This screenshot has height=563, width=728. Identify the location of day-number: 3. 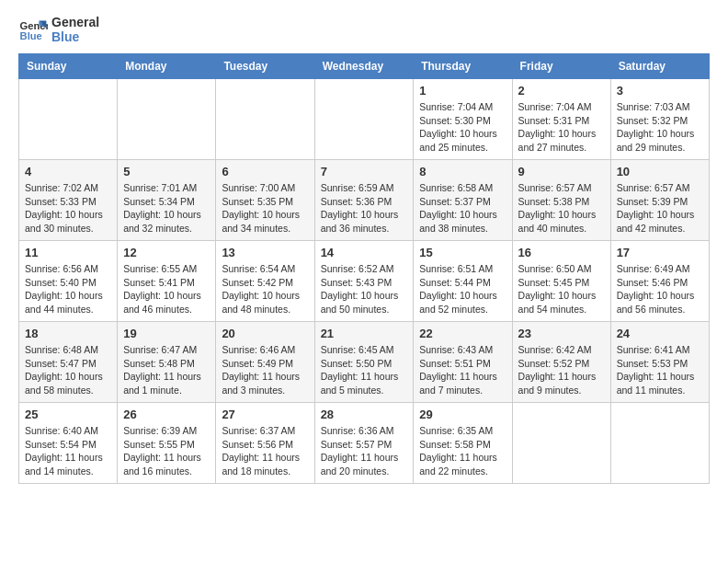
(660, 90).